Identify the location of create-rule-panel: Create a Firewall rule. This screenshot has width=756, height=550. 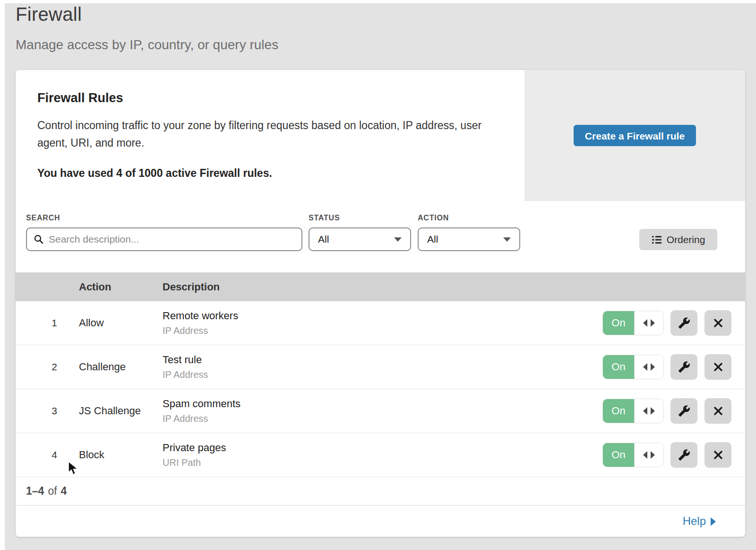
(635, 135).